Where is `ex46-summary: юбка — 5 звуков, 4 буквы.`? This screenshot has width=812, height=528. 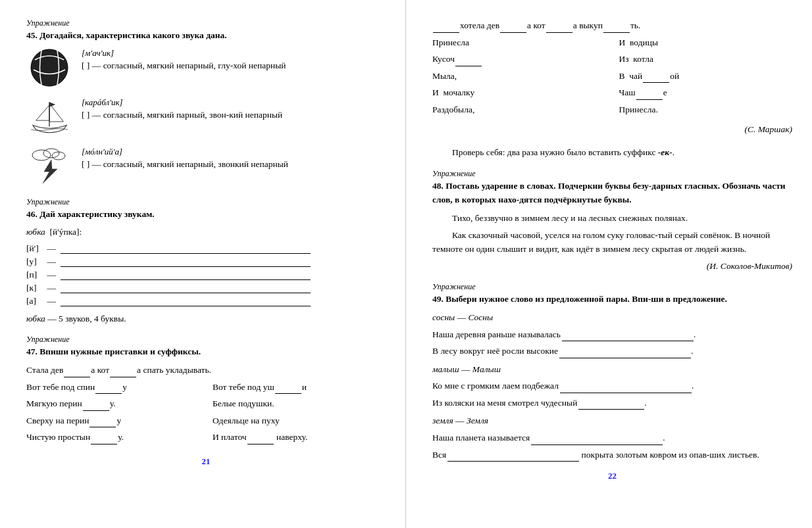 ex46-summary: юбка — 5 звуков, 4 буквы. is located at coordinates (206, 319).